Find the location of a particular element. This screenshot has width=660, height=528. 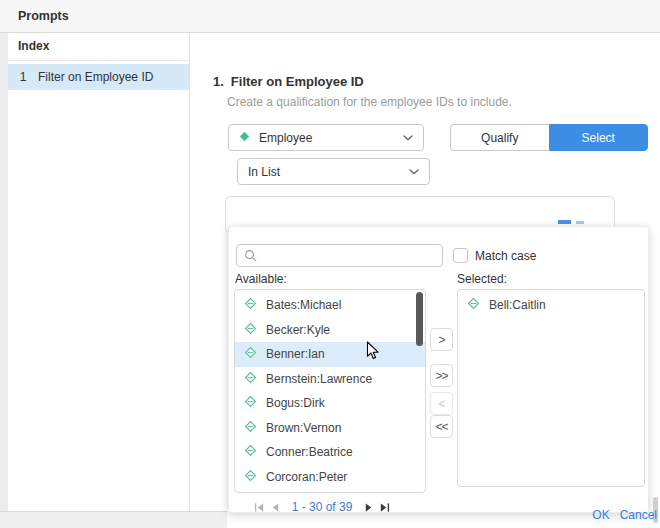

list-item: Bogus:Dirk is located at coordinates (330, 404).